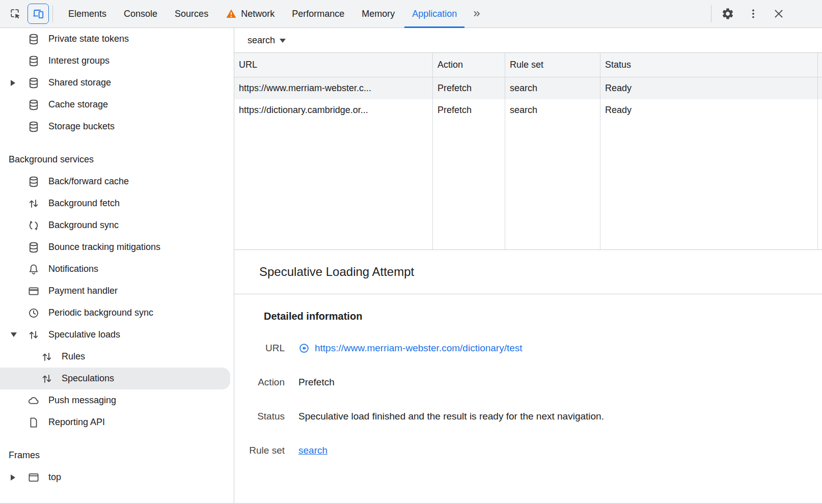 This screenshot has height=504, width=822. What do you see at coordinates (117, 423) in the screenshot?
I see `sidebar-item-reporting-api: Reporting API` at bounding box center [117, 423].